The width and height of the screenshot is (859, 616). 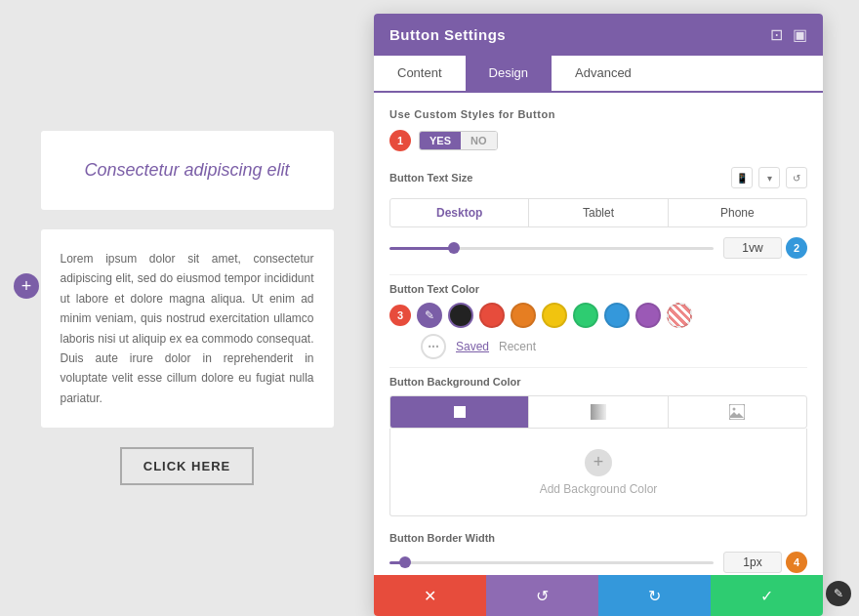 I want to click on panel-title: Button Settings, so click(x=447, y=35).